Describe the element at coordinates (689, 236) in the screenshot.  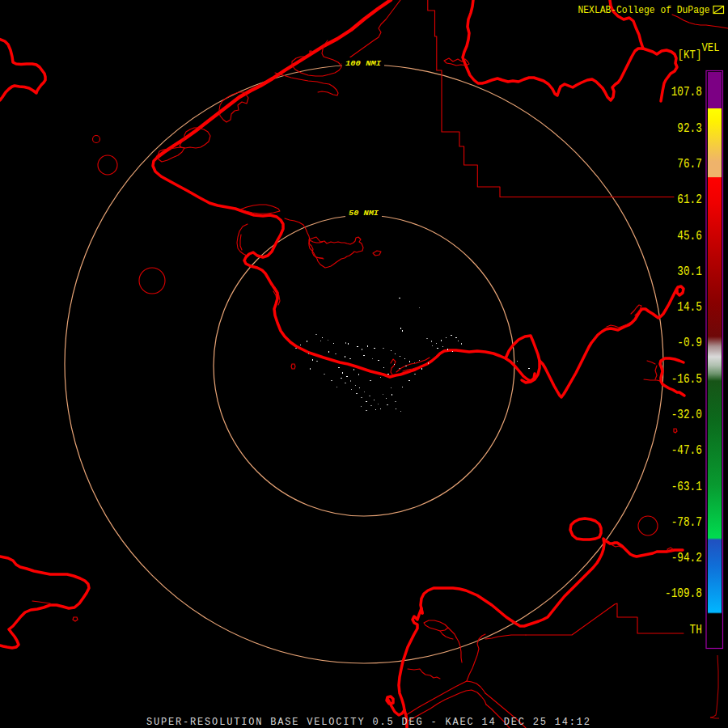
I see `svg-text: 45.6` at that location.